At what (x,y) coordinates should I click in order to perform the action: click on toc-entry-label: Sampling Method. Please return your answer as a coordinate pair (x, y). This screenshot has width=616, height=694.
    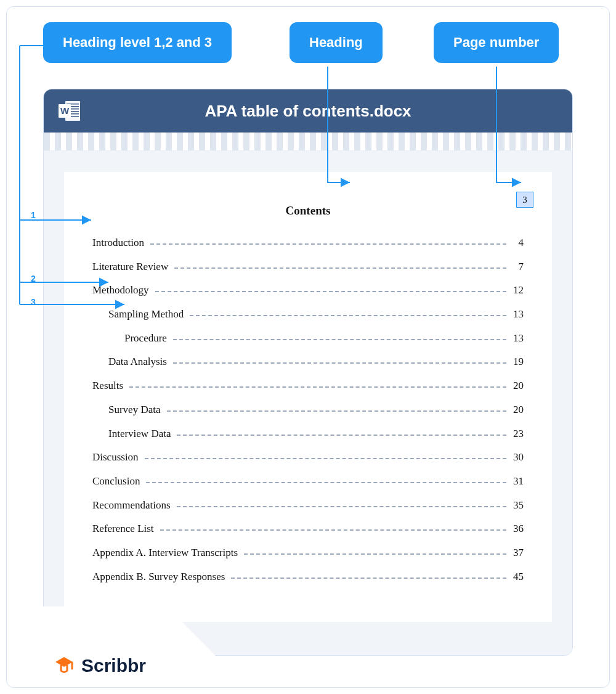
    Looking at the image, I should click on (148, 314).